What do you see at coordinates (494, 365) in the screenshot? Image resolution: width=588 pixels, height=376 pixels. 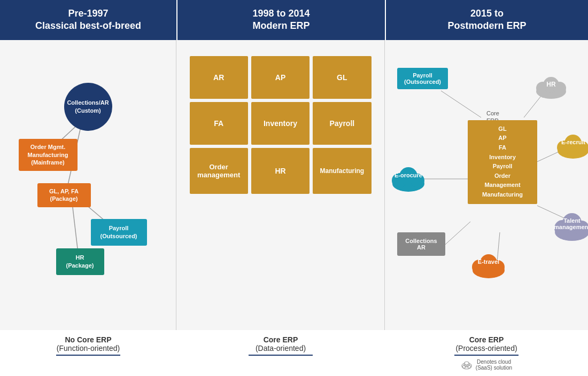 I see `cloud-note-text: Denotes cloud(SaaS) solution` at bounding box center [494, 365].